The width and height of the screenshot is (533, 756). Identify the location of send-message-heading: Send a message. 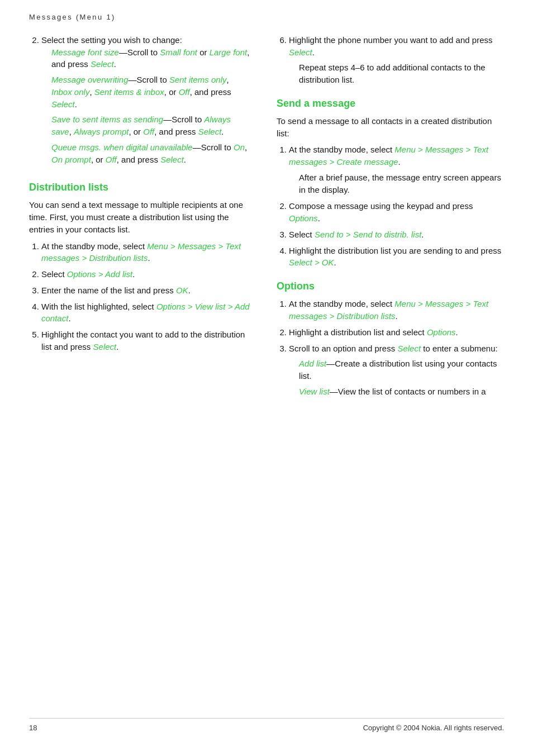
(390, 103).